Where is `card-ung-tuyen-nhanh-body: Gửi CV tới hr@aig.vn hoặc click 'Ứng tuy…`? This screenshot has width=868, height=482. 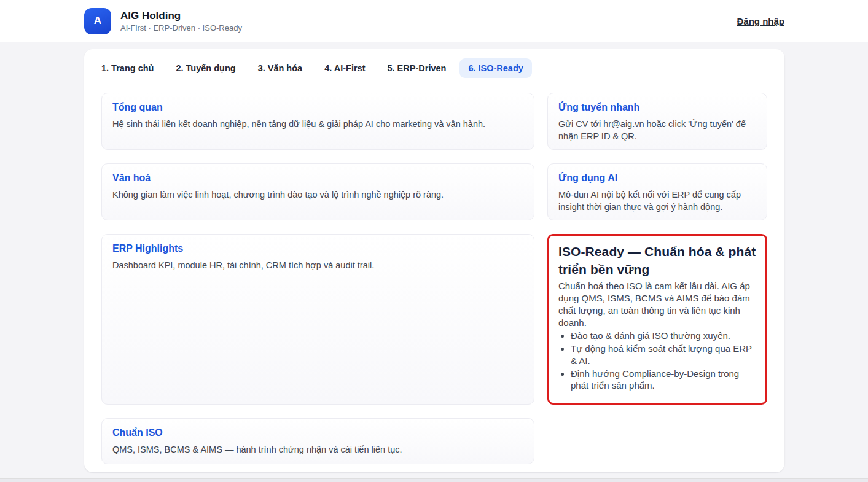 card-ung-tuyen-nhanh-body: Gửi CV tới hr@aig.vn hoặc click 'Ứng tuy… is located at coordinates (657, 130).